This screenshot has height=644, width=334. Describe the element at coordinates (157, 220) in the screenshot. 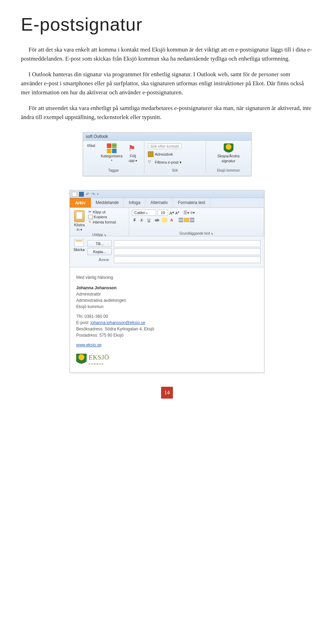

I see `strike-icon: ab` at that location.